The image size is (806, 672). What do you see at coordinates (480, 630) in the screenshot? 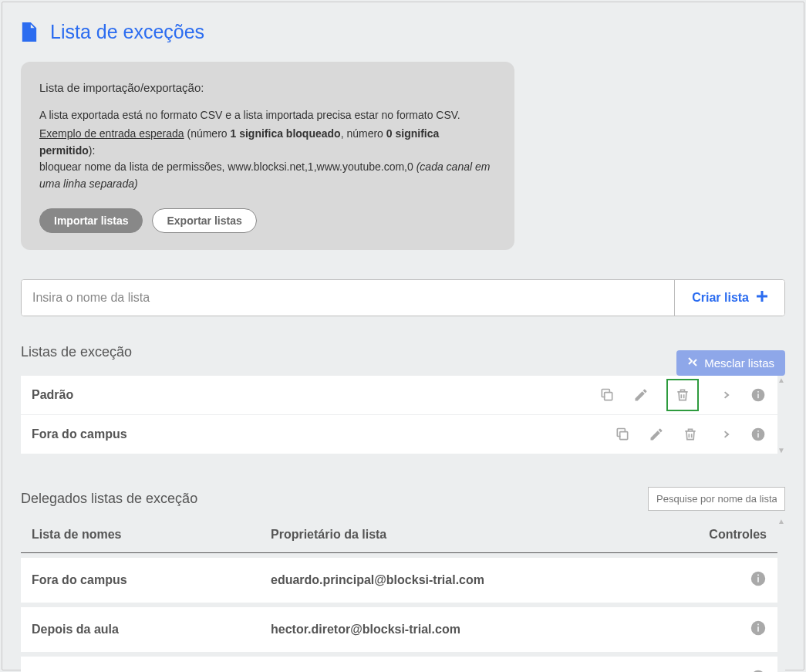
I see `delegate-owner: hector.diretor@blocksi-trial.com` at bounding box center [480, 630].